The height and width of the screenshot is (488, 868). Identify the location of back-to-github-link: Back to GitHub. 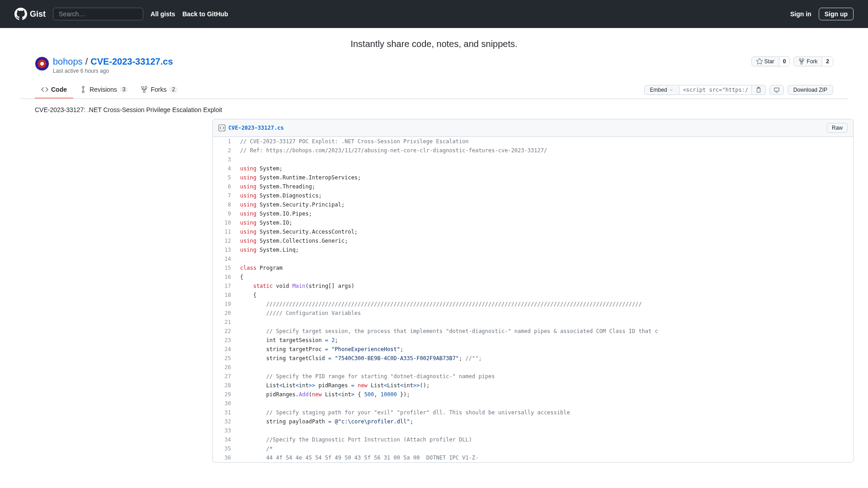
(205, 14).